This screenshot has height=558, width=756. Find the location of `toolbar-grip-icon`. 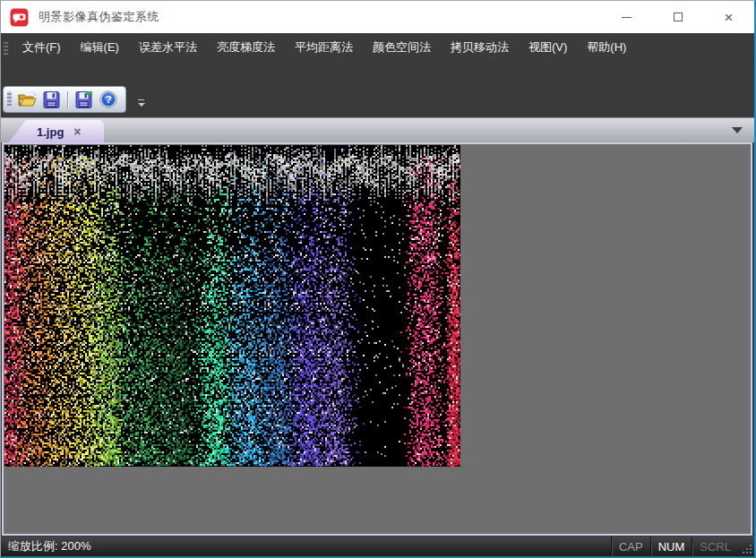

toolbar-grip-icon is located at coordinates (9, 99).